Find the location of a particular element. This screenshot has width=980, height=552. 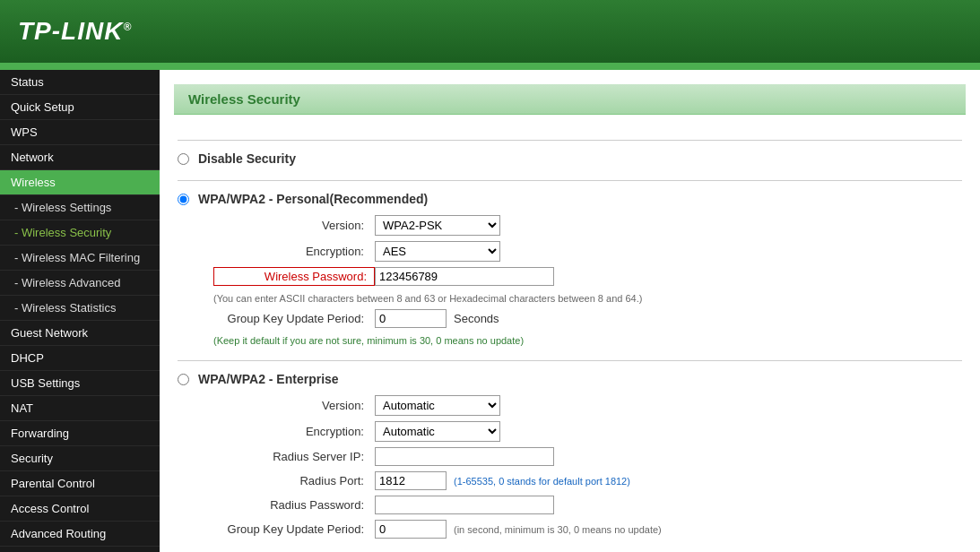

logo: TP-LINK® is located at coordinates (75, 31).